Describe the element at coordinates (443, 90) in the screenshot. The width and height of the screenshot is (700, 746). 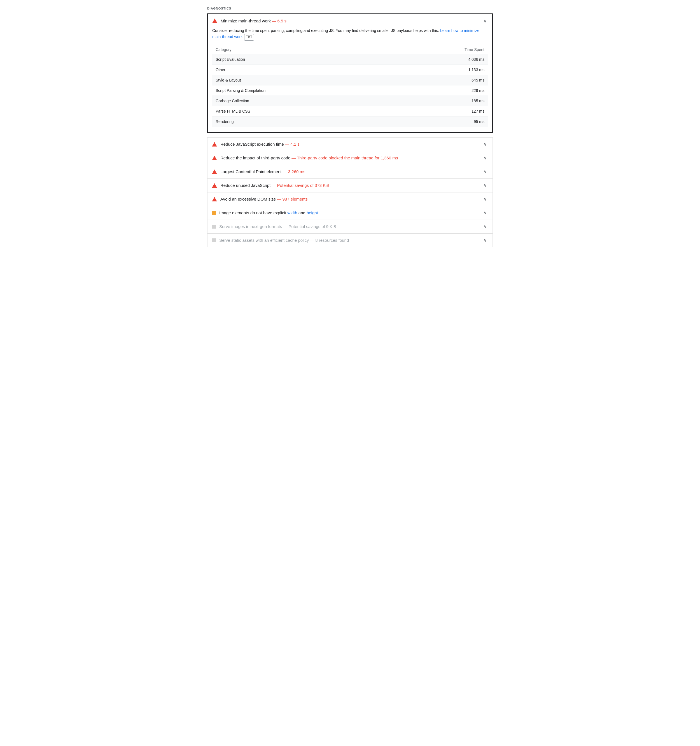
I see `table-cell-time: 229 ms` at that location.